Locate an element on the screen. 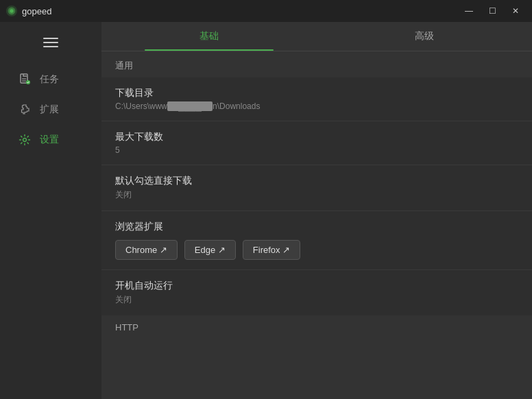 The width and height of the screenshot is (532, 399). setting-title-max-downloads: 最大下载数 is located at coordinates (317, 137).